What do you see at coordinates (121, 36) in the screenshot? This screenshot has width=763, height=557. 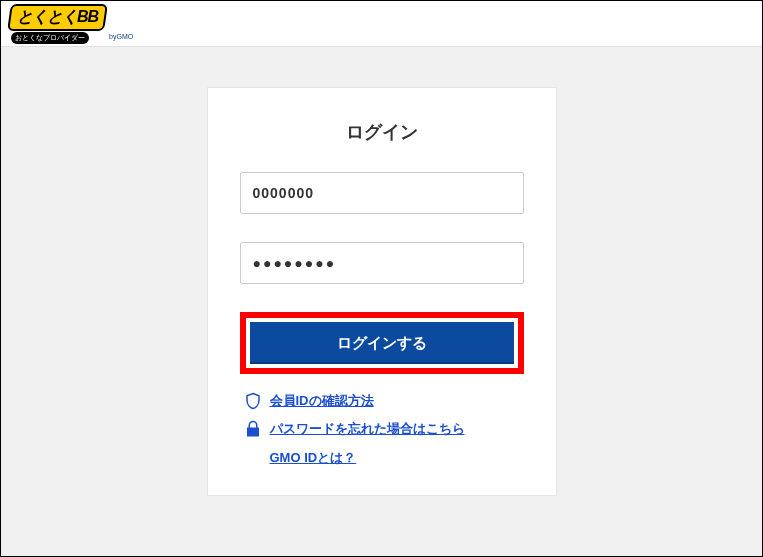 I see `logo-gmo-text: byGMO` at bounding box center [121, 36].